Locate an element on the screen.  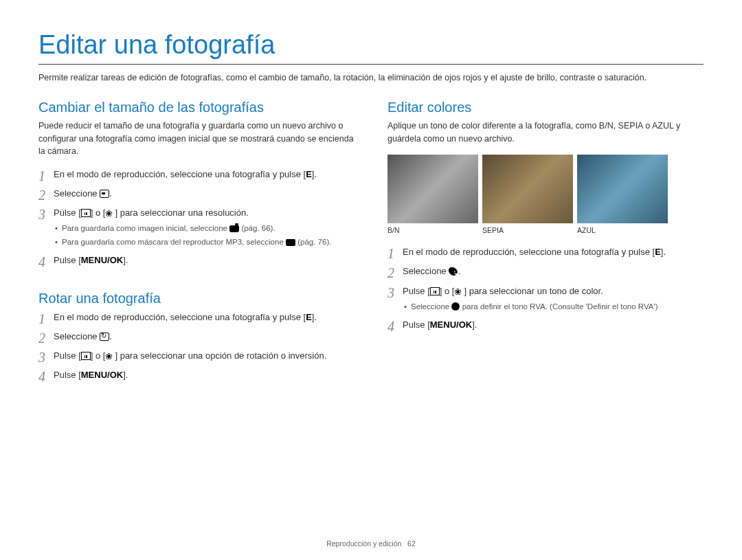
page-title: Editar una fotografía is located at coordinates (371, 45).